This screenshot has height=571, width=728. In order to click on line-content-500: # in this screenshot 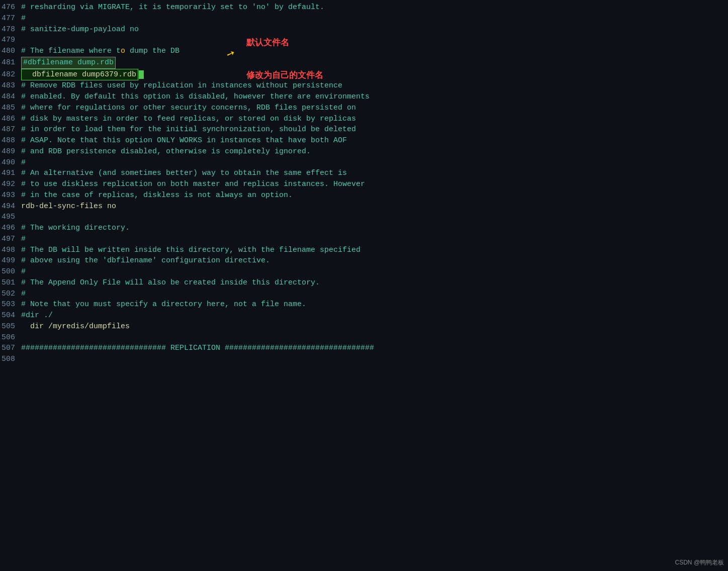, I will do `click(373, 272)`.